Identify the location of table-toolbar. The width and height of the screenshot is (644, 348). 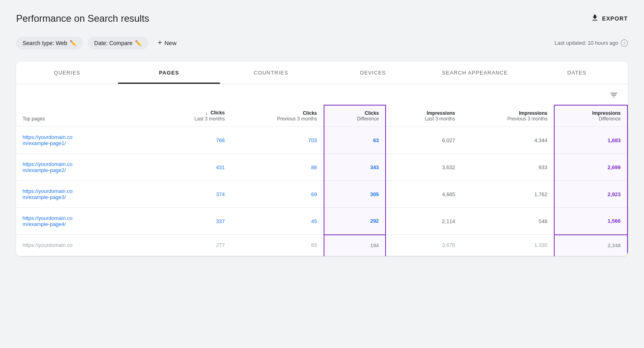
(322, 94).